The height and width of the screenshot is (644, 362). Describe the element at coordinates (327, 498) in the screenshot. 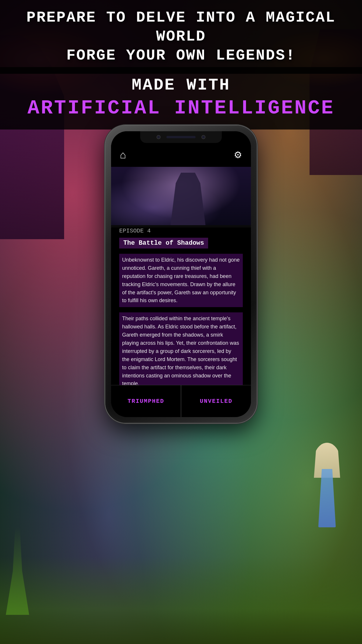

I see `figure-body` at that location.